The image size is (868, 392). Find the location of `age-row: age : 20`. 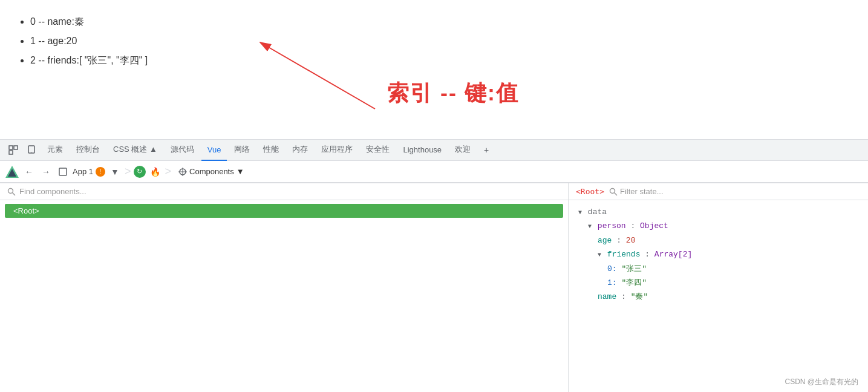

age-row: age : 20 is located at coordinates (719, 241).